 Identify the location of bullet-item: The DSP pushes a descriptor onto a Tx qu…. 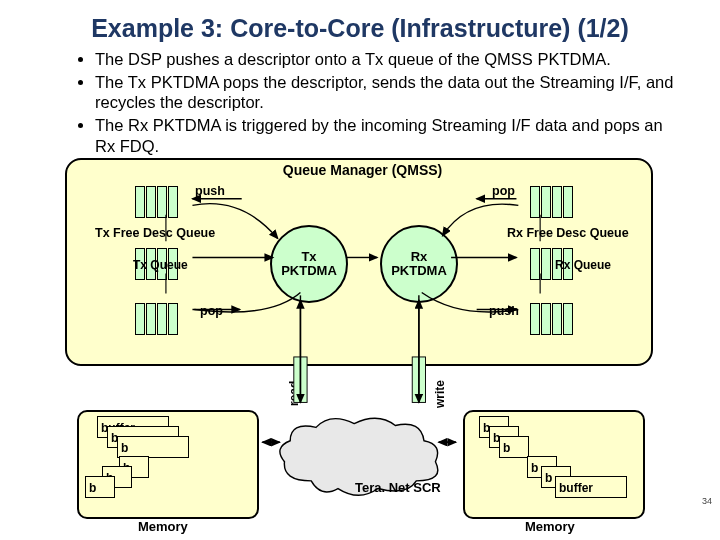
(385, 60).